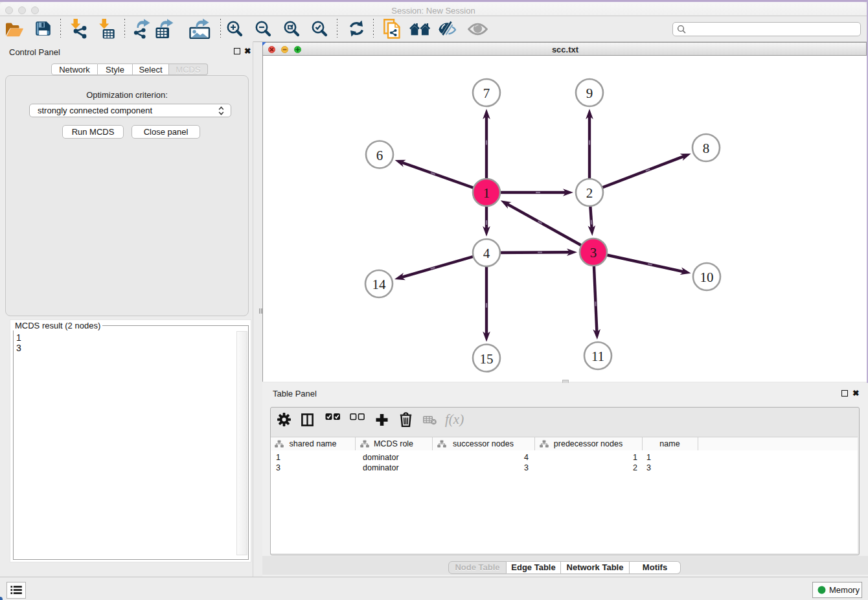 This screenshot has width=868, height=600. What do you see at coordinates (487, 193) in the screenshot?
I see `svg-text: 1` at bounding box center [487, 193].